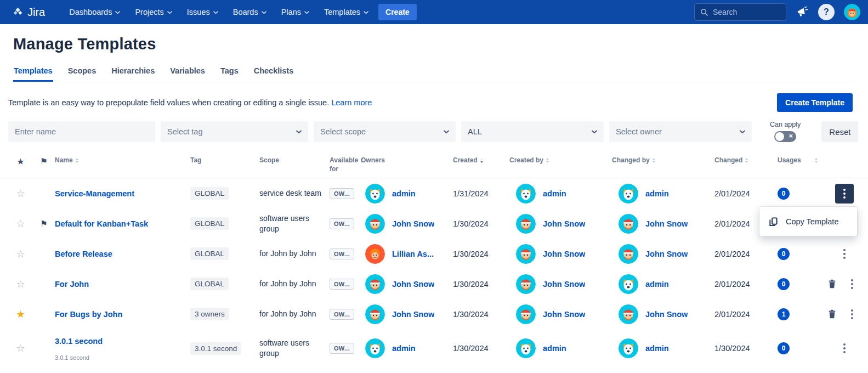  What do you see at coordinates (20, 314) in the screenshot?
I see `star-toggle: ★` at bounding box center [20, 314].